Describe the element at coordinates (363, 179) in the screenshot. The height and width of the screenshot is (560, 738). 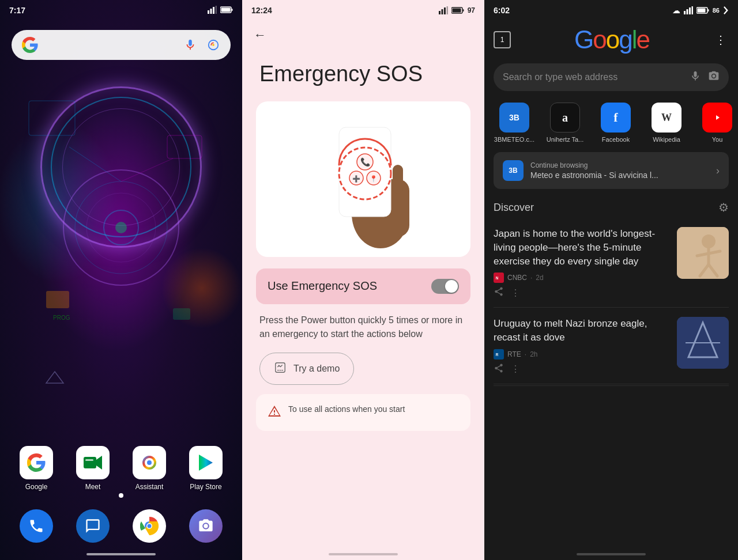
I see `sos-illustration: 📞 ➕ 📍` at that location.